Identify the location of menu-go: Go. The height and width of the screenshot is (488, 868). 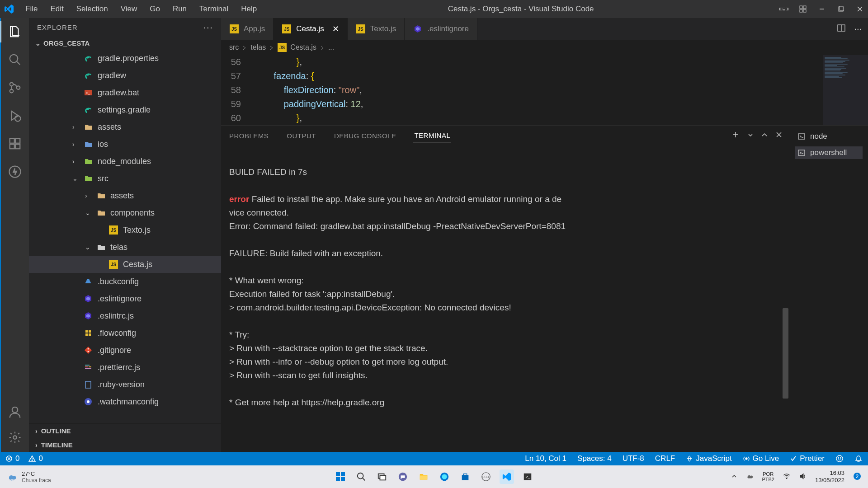
(155, 9).